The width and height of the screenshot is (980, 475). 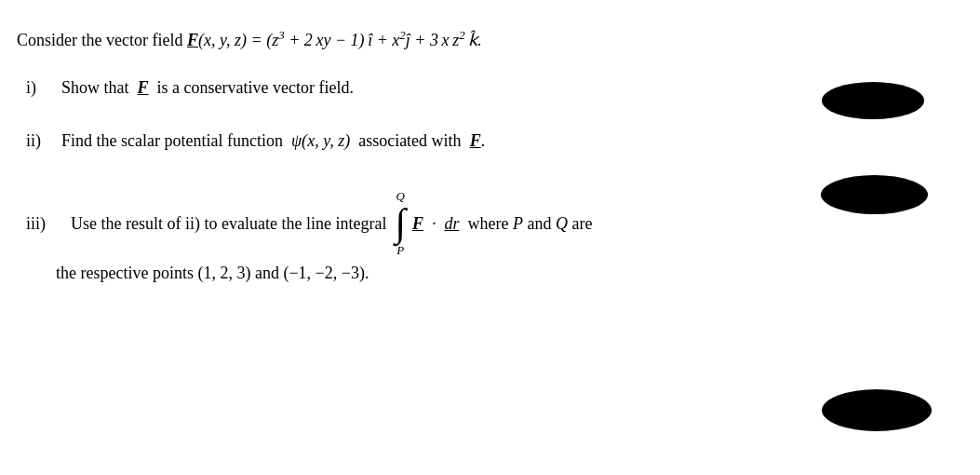 I want to click on field-definition: (x, y, z) = (z3 + 2 xy − 1) î + x2ĵ + 3 …, so click(x=341, y=40).